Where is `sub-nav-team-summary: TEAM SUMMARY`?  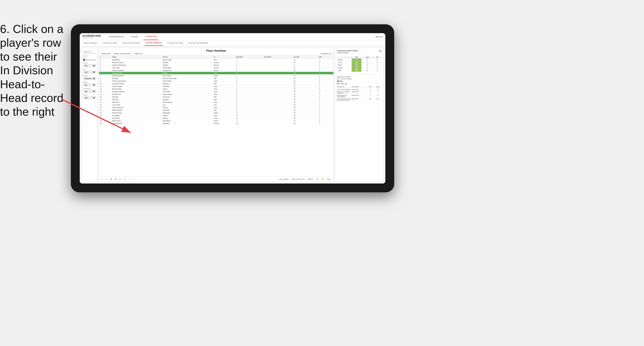
sub-nav-team-summary: TEAM SUMMARY is located at coordinates (90, 43).